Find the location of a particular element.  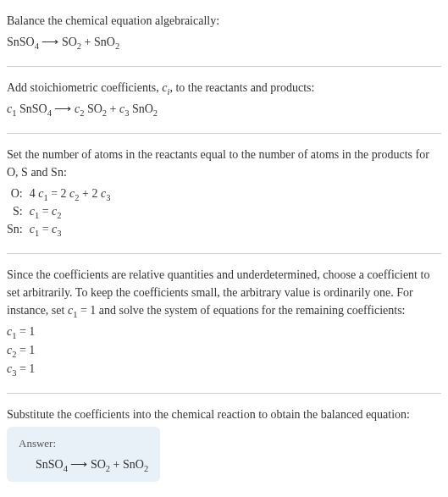

arrow: ⟶ is located at coordinates (51, 42).